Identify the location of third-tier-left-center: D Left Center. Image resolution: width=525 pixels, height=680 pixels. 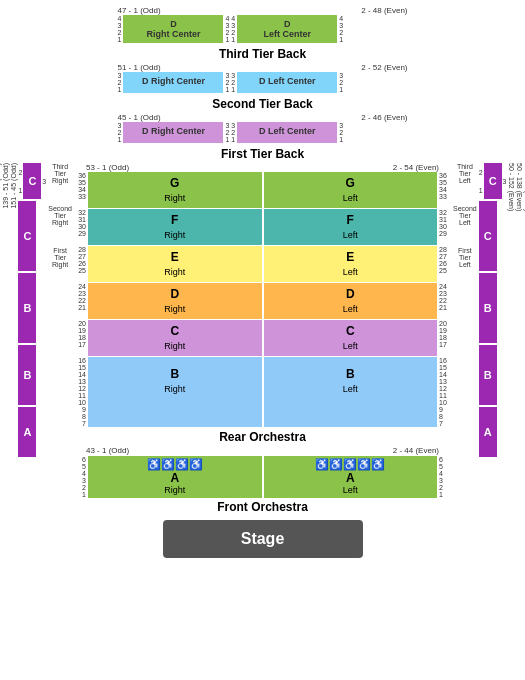
(287, 29).